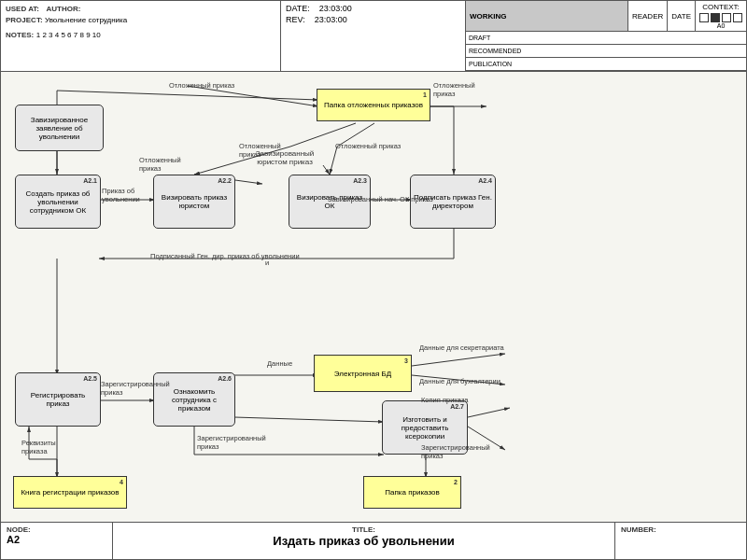 The height and width of the screenshot is (560, 747). Describe the element at coordinates (362, 373) in the screenshot. I see `box-elbd: 3 Электронная БД` at that location.